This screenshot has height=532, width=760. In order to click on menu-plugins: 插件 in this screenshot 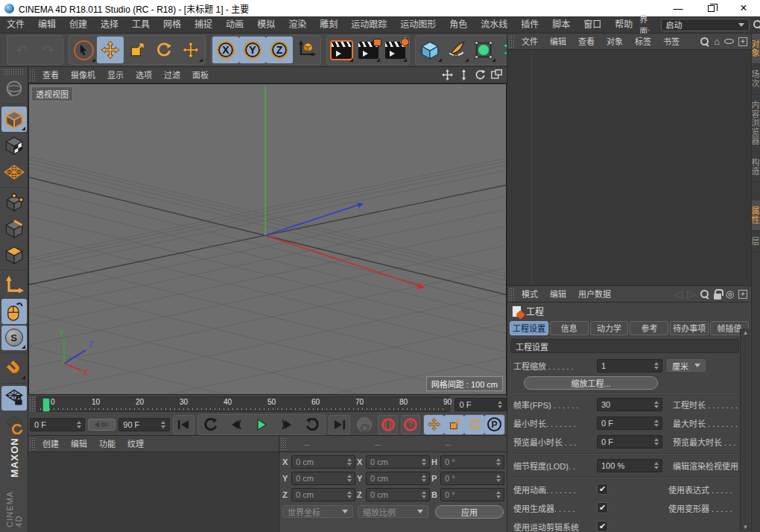, I will do `click(530, 25)`.